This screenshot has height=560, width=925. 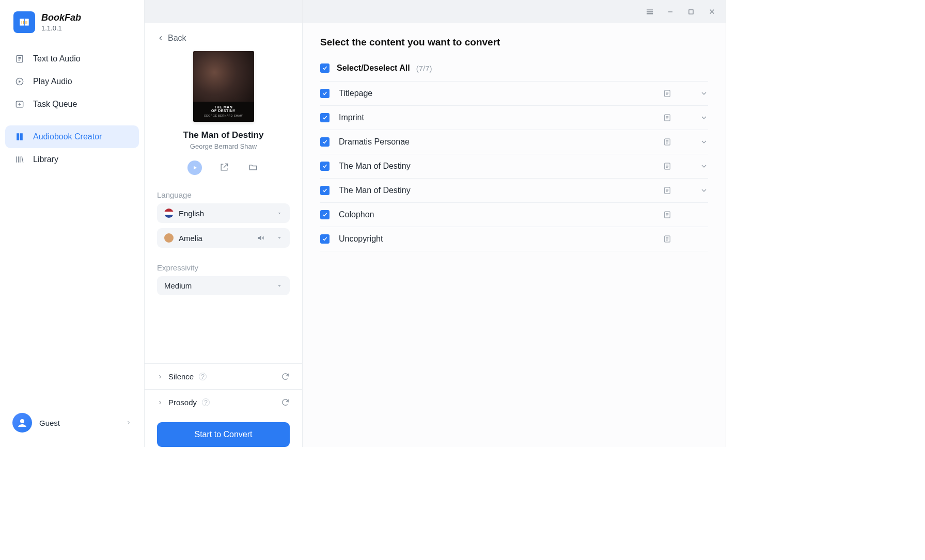 What do you see at coordinates (50, 423) in the screenshot?
I see `user-name: Guest` at bounding box center [50, 423].